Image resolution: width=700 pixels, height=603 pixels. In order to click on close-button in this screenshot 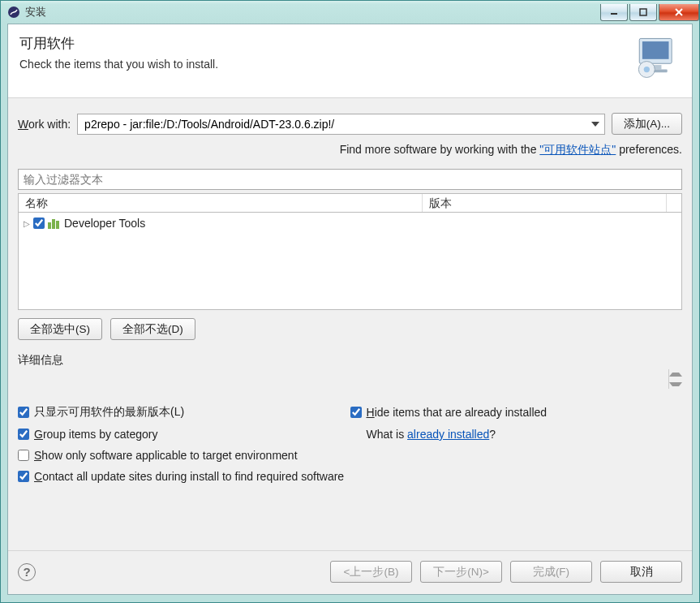, I will do `click(679, 13)`.